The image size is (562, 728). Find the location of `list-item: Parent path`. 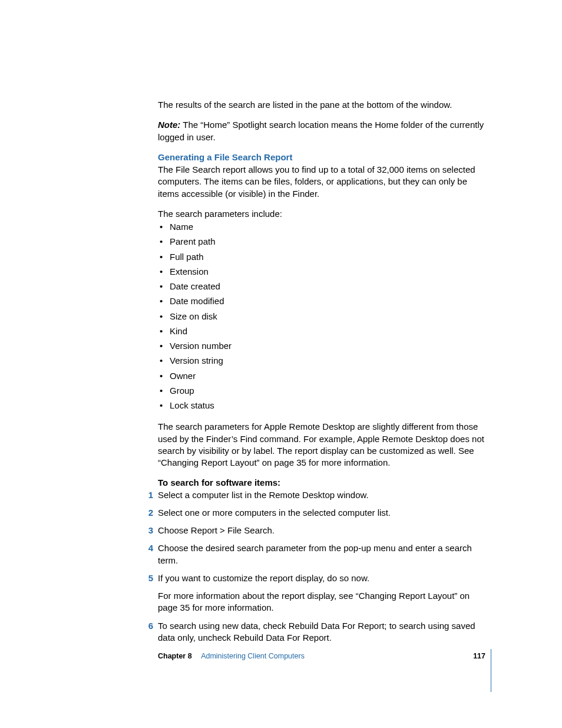

list-item: Parent path is located at coordinates (322, 242).